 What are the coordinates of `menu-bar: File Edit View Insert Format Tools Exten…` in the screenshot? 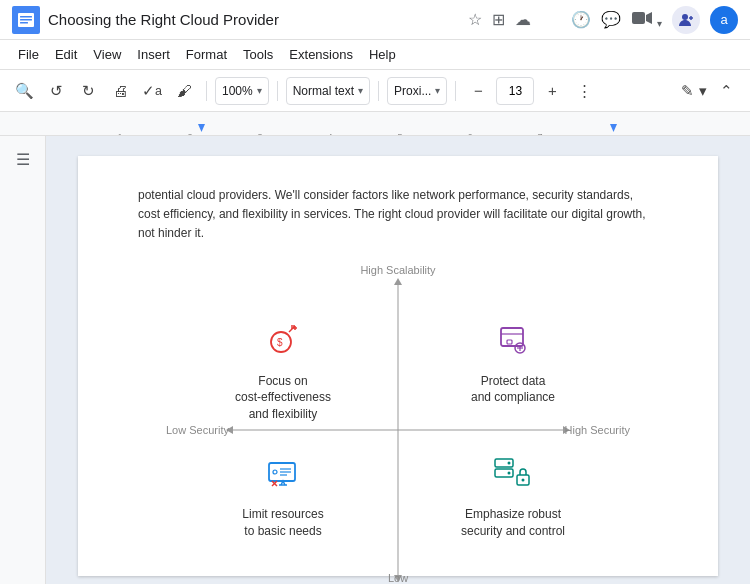 It's located at (375, 55).